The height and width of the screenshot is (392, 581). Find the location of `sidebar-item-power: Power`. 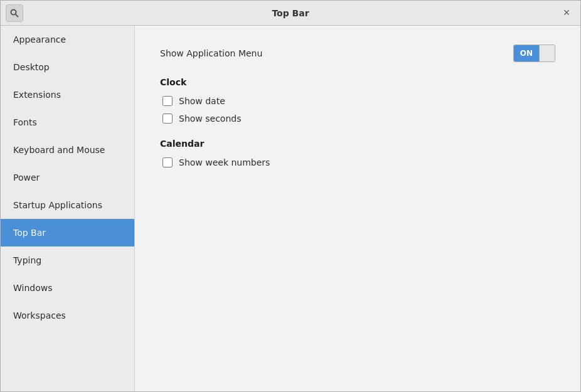

sidebar-item-power: Power is located at coordinates (68, 177).